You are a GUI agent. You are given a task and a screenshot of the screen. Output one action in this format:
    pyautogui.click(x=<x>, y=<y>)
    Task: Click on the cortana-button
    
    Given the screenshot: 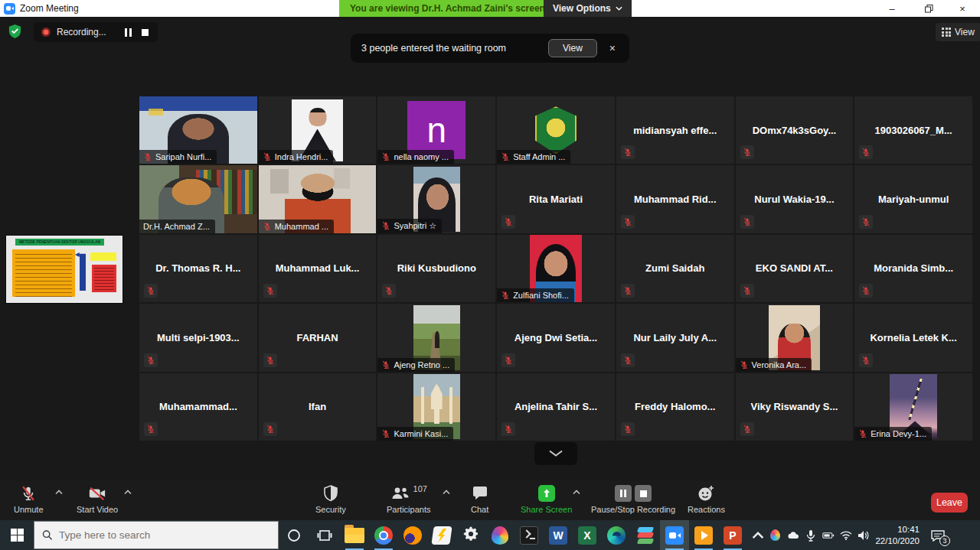 What is the action you would take?
    pyautogui.click(x=294, y=535)
    